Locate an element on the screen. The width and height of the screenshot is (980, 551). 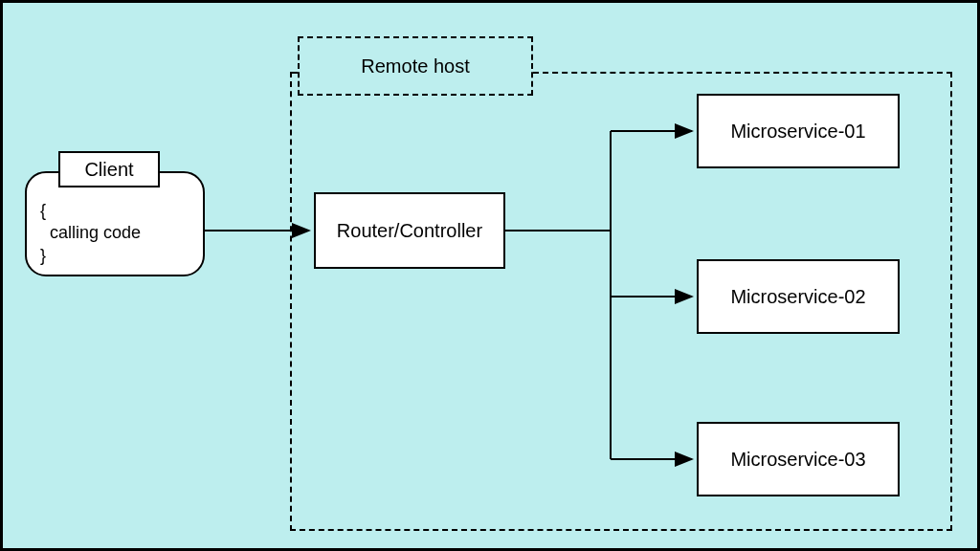
code-brace-close: } is located at coordinates (116, 256).